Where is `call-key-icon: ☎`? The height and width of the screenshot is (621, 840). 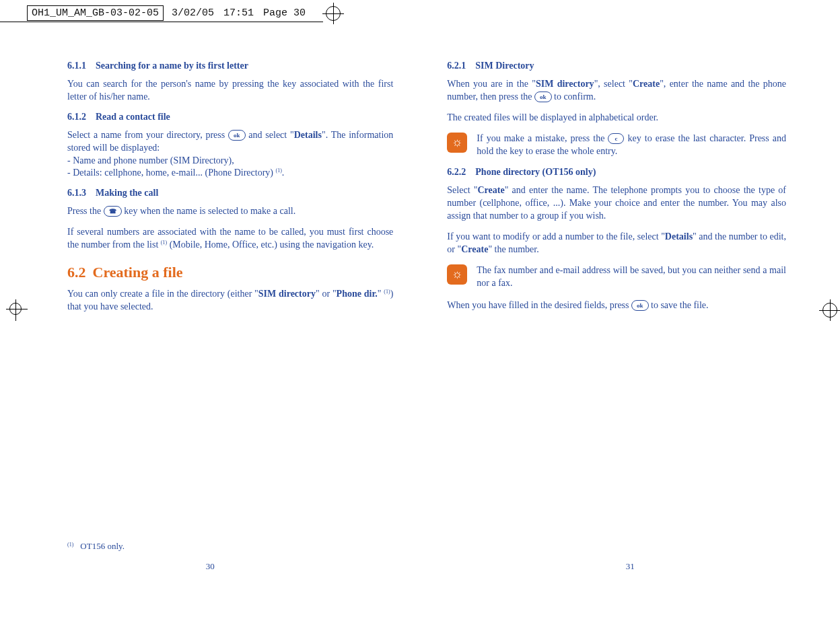
call-key-icon: ☎ is located at coordinates (113, 211).